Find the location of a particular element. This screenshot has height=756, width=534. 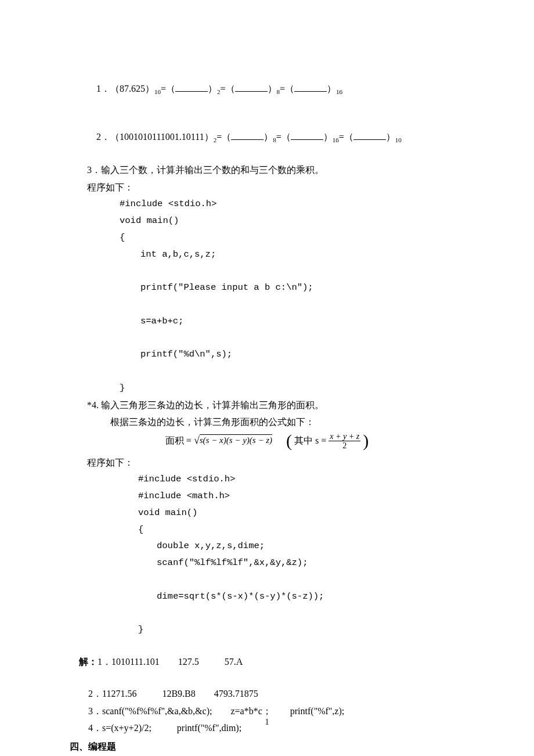

q1-sub16: 16 is located at coordinates (339, 92).